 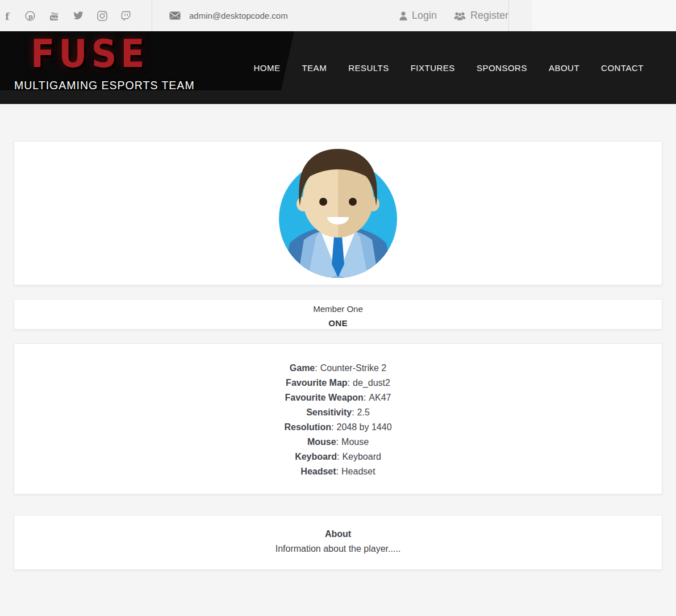 What do you see at coordinates (338, 323) in the screenshot?
I see `member-tag: ONE` at bounding box center [338, 323].